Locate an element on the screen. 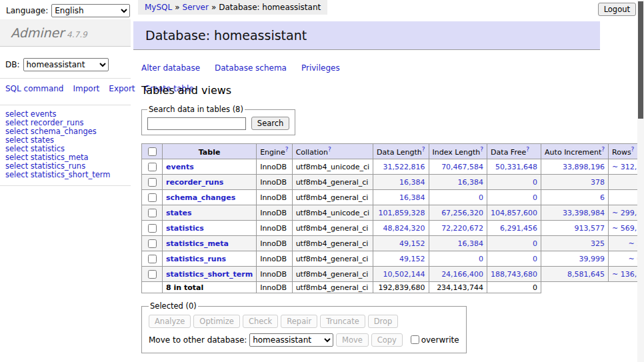 The height and width of the screenshot is (362, 644). table-name-link: statistics_meta is located at coordinates (197, 244).